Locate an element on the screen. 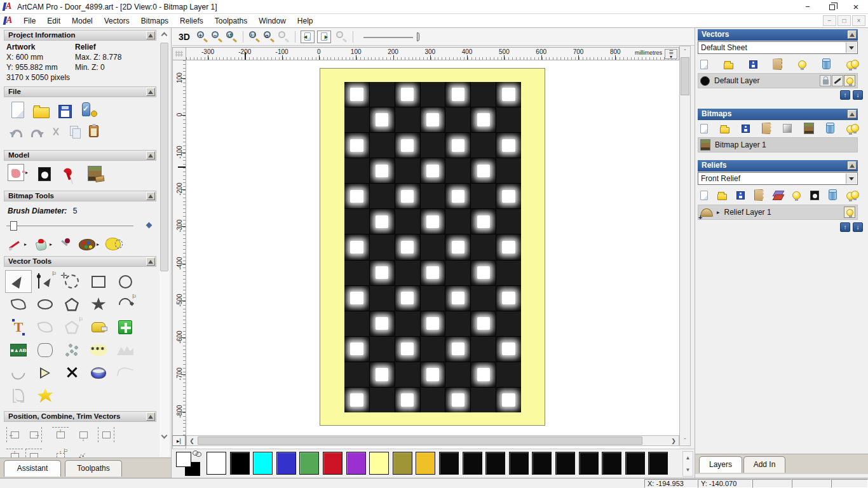 This screenshot has width=868, height=488. layer-visible-icon is located at coordinates (850, 212).